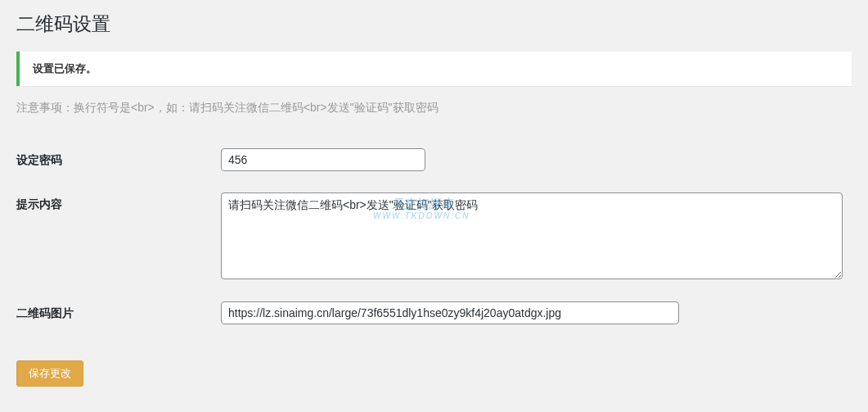 The image size is (868, 412). Describe the element at coordinates (434, 26) in the screenshot. I see `page-title: 二维码设置` at that location.